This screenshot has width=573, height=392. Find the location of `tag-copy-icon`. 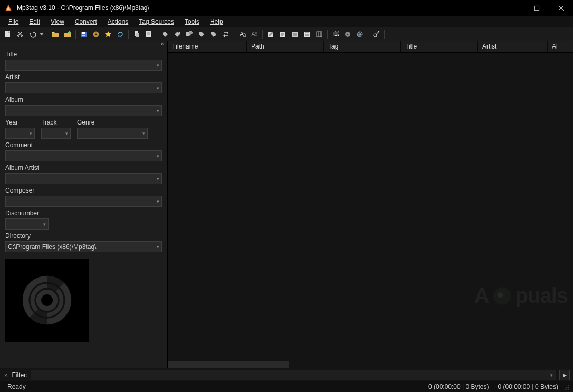

tag-copy-icon is located at coordinates (189, 34).